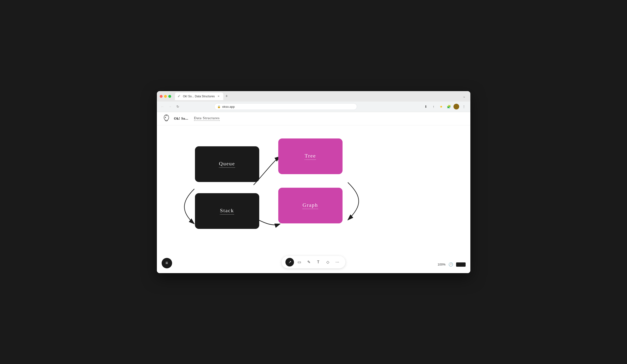 The width and height of the screenshot is (627, 364). Describe the element at coordinates (318, 262) in the screenshot. I see `text-tool-button: T` at that location.